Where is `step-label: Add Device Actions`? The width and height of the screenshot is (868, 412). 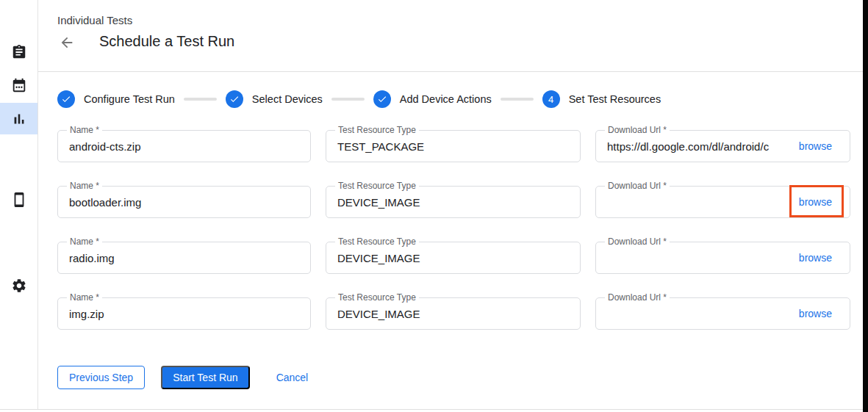 step-label: Add Device Actions is located at coordinates (445, 99).